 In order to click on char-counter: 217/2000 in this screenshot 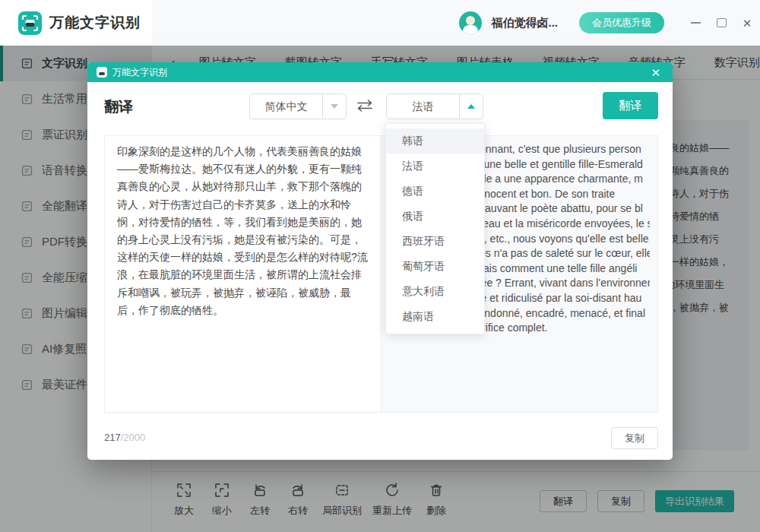, I will do `click(125, 438)`.